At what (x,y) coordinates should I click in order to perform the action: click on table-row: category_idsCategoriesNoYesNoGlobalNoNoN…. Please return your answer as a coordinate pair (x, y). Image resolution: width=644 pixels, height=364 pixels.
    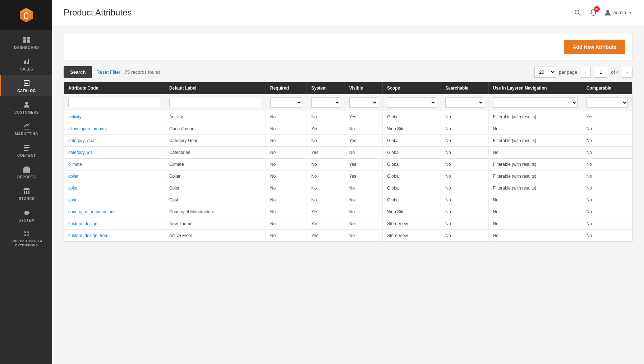
    Looking at the image, I should click on (348, 153).